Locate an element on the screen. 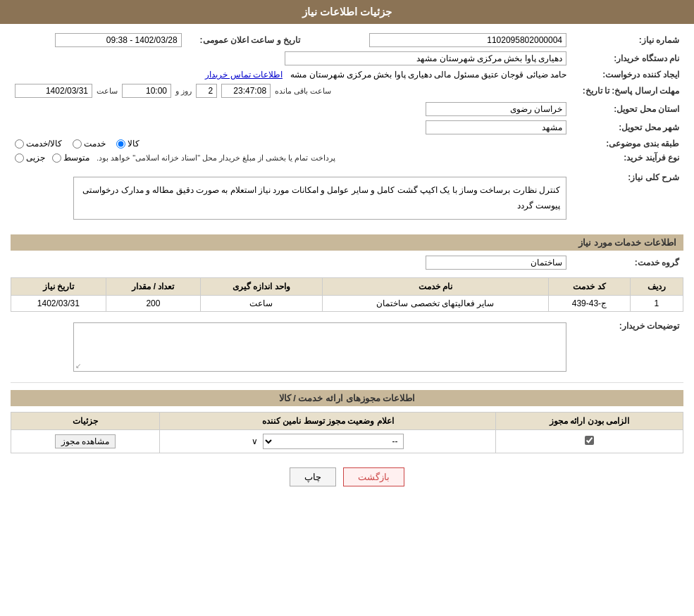  buyer-org-value: دهیاری پاوا بخش مرکزی شهرستان مشهد is located at coordinates (290, 58).